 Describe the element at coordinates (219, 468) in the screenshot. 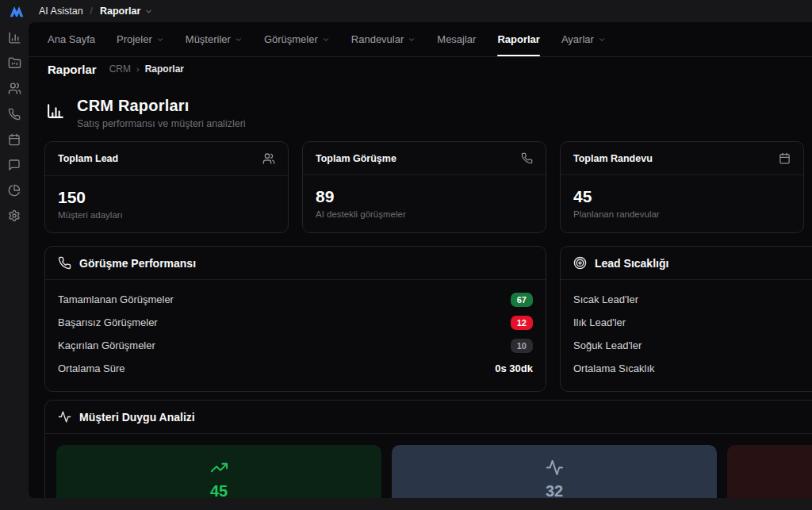

I see `trending-up-icon` at that location.